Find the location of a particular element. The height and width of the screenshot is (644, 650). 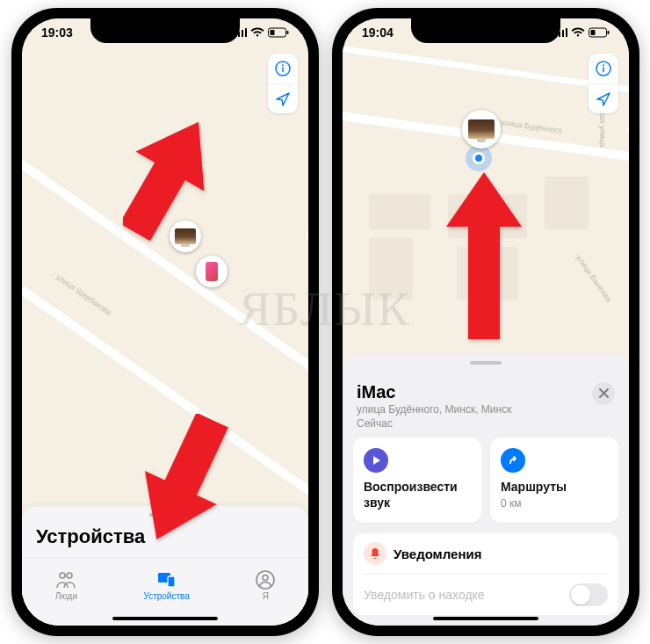

notify-when-found-row: Уведомить о находке is located at coordinates (486, 594).